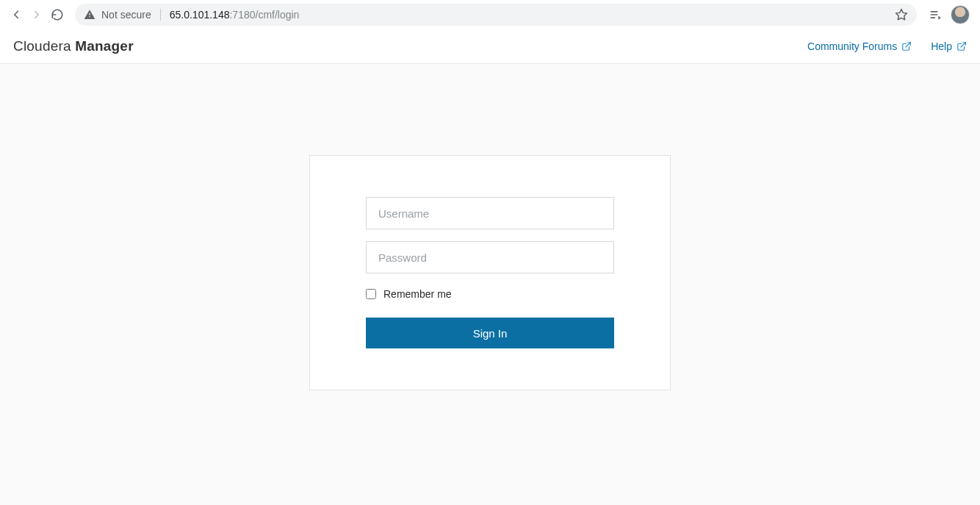 This screenshot has width=980, height=505. What do you see at coordinates (949, 46) in the screenshot?
I see `help-link: Help` at bounding box center [949, 46].